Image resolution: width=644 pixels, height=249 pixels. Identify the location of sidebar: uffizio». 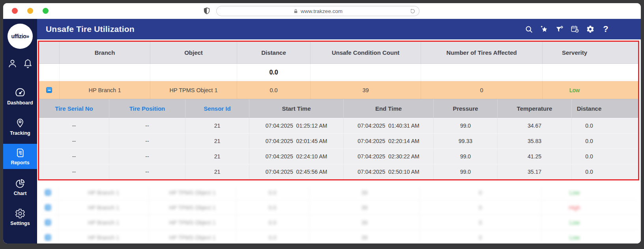
(20, 131).